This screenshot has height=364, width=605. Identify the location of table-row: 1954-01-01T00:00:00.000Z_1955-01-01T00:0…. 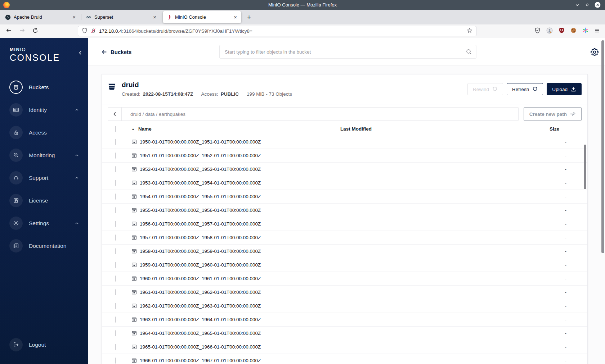
(345, 197).